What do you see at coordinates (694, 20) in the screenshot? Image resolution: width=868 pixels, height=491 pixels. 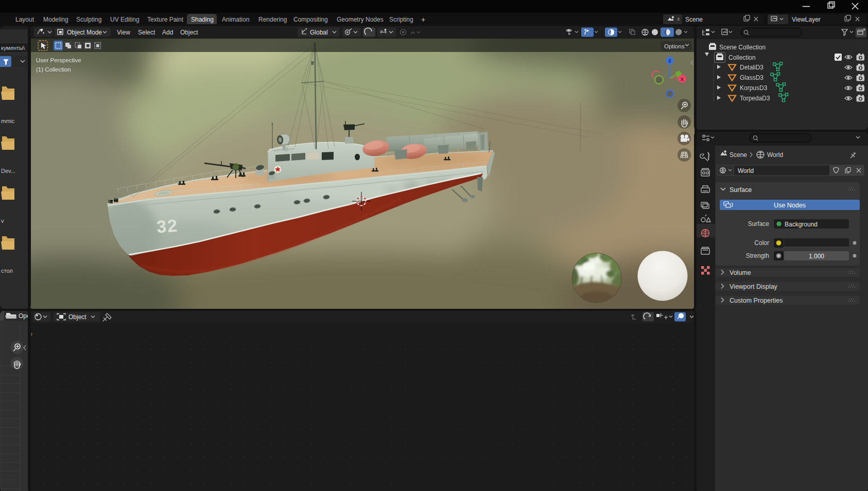 I see `svg-text: Scene` at bounding box center [694, 20].